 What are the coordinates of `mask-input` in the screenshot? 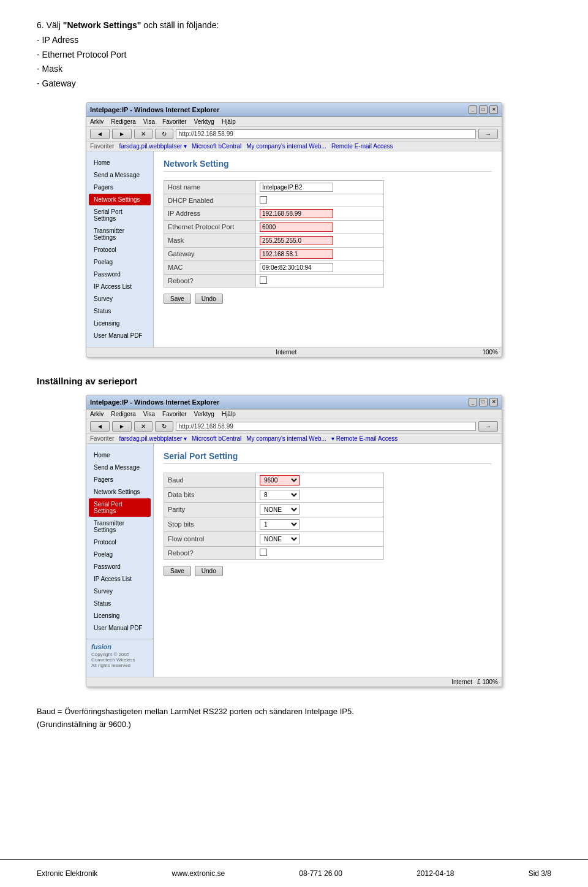 It's located at (296, 240).